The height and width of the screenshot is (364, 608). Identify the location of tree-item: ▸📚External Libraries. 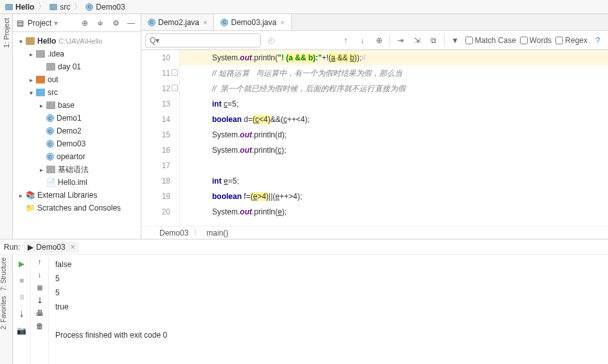
(77, 195).